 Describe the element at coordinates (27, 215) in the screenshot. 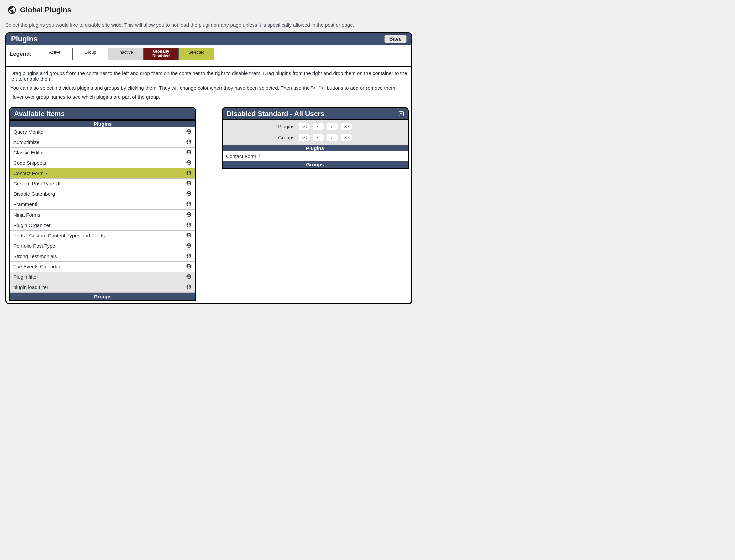

I see `plugin-label: Ninja Forms` at that location.